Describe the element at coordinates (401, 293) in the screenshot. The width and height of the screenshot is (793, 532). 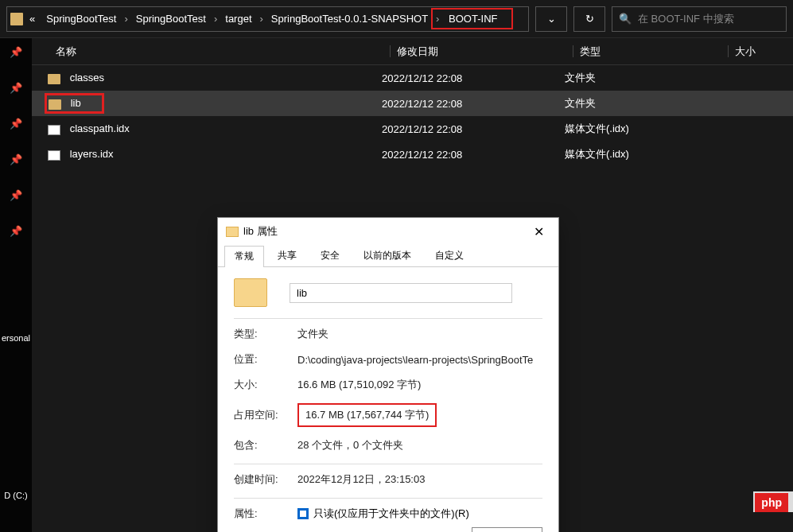
I see `folder-name-input` at that location.